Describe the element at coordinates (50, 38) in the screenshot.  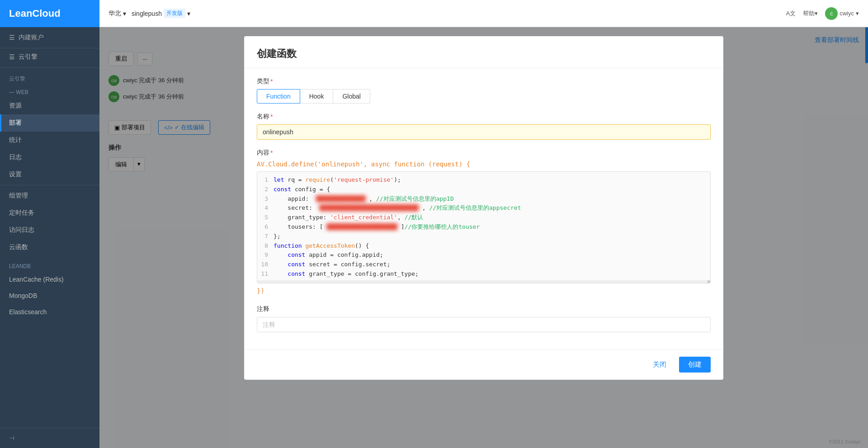
I see `sidebar-account: ☰ 内建账户` at that location.